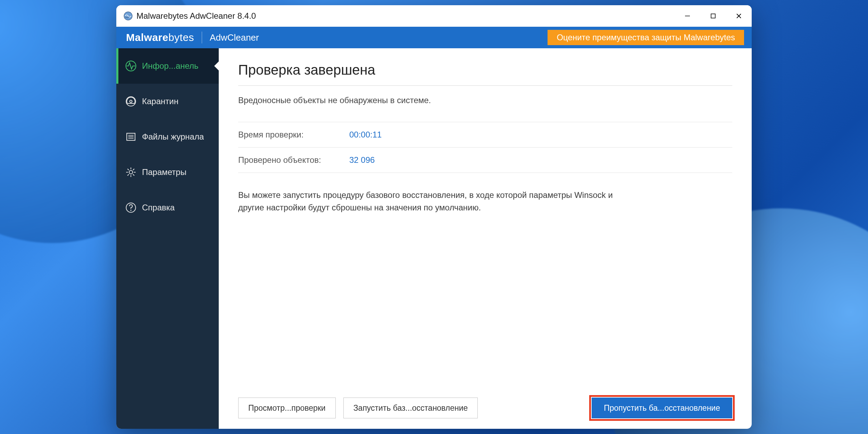 The height and width of the screenshot is (434, 868). Describe the element at coordinates (128, 16) in the screenshot. I see `app-icon` at that location.